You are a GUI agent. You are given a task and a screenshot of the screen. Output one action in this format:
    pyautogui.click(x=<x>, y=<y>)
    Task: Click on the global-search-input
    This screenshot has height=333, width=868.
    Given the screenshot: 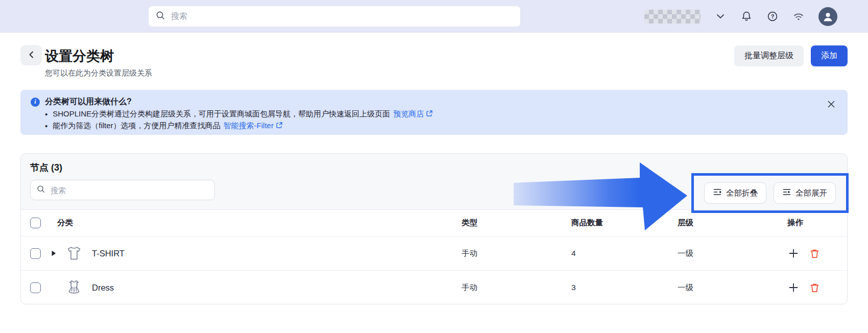 What is the action you would take?
    pyautogui.click(x=342, y=16)
    